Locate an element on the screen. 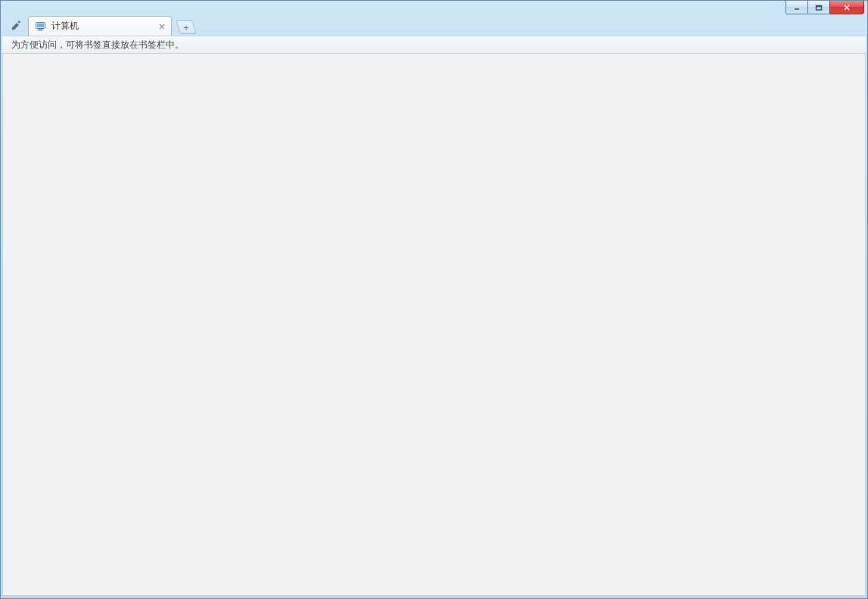  window-controls is located at coordinates (825, 8).